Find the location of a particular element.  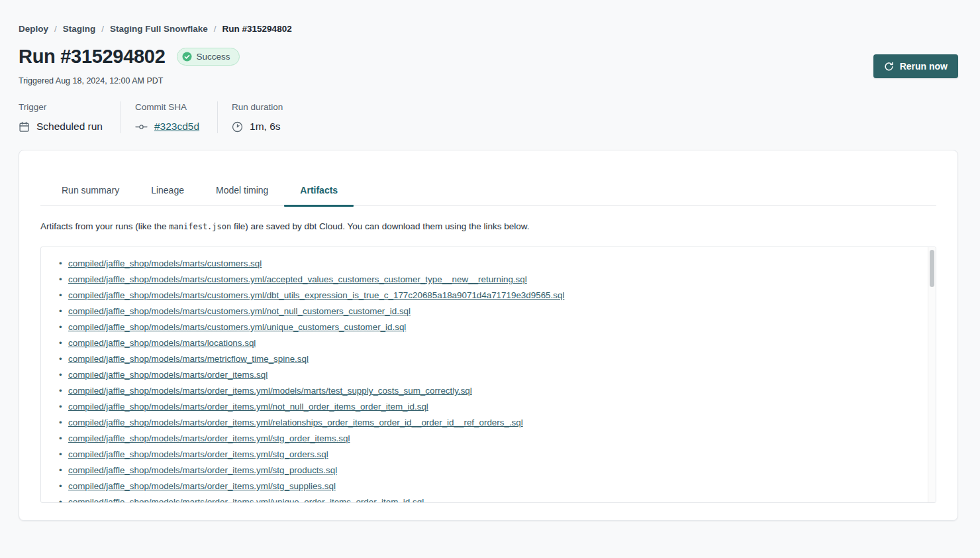

breadcrumb-item: Run #315294802 / is located at coordinates (257, 29).